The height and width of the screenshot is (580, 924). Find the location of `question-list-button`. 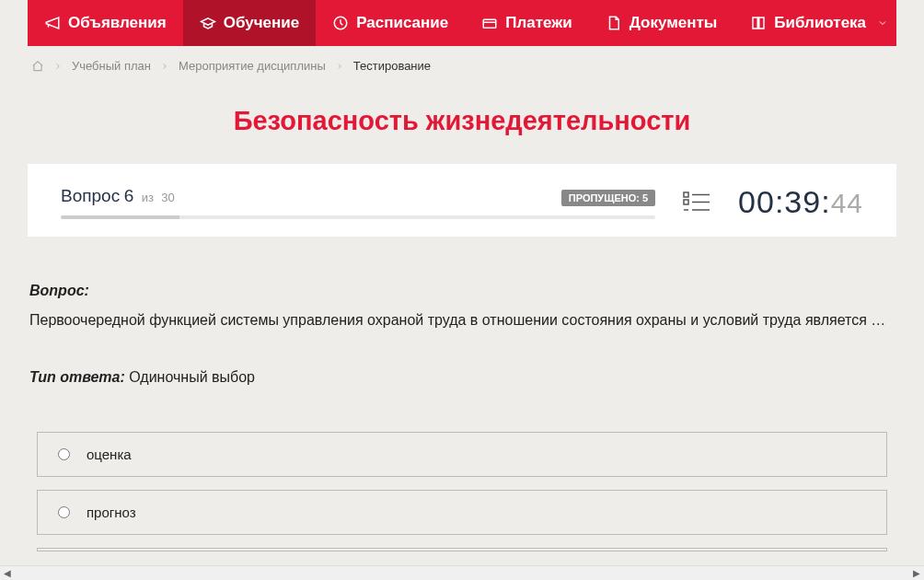

question-list-button is located at coordinates (697, 203).